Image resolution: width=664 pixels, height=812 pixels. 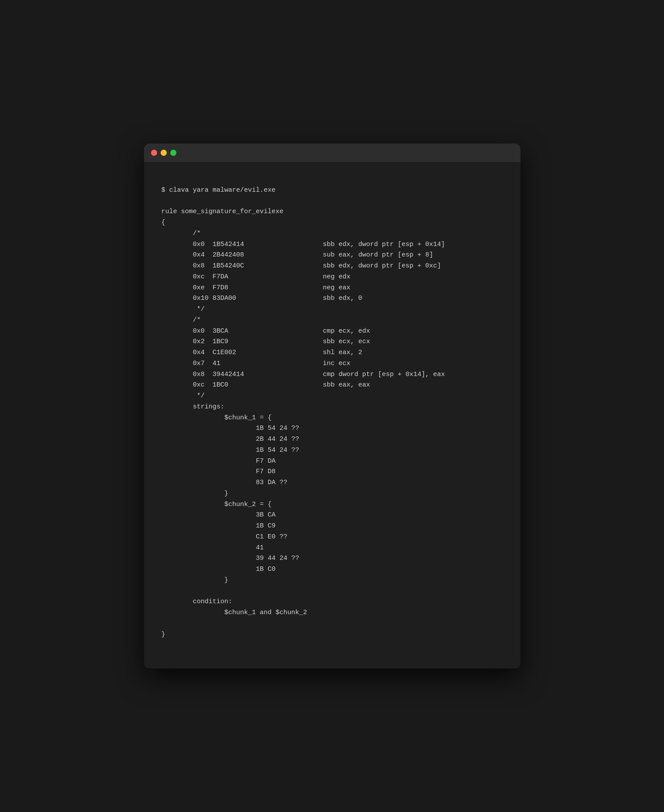 I want to click on comment2-open: /*, so click(x=197, y=320).